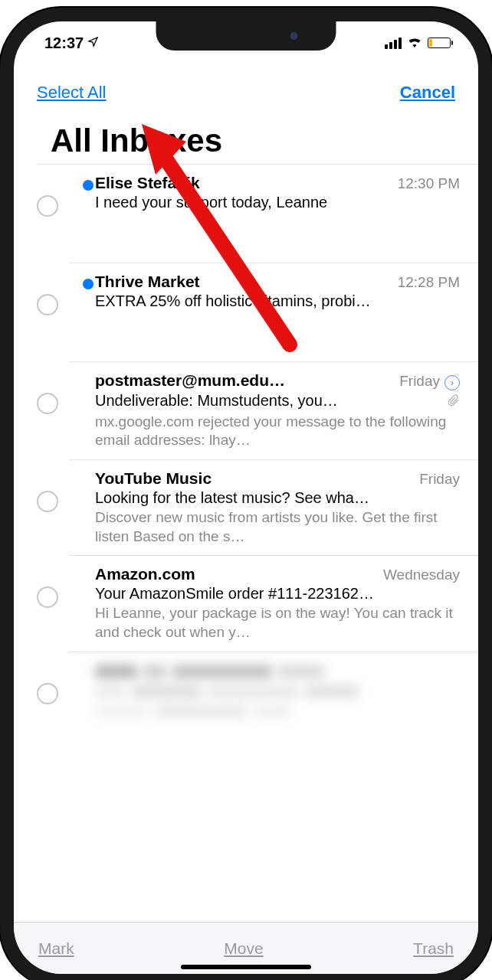 The height and width of the screenshot is (980, 492). Describe the element at coordinates (246, 508) in the screenshot. I see `mail-item: YouTube Music Friday Looking for the lat…` at that location.